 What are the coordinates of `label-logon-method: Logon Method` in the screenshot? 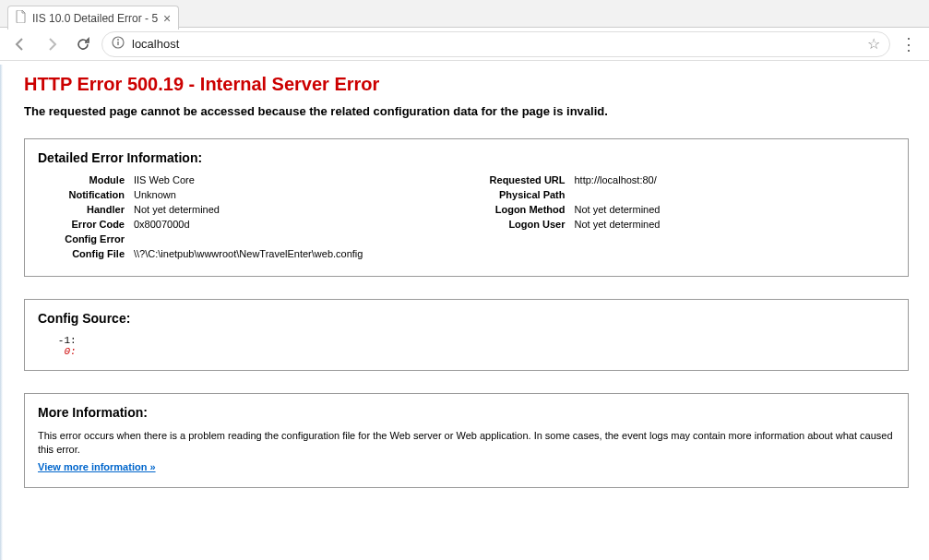 It's located at (529, 209).